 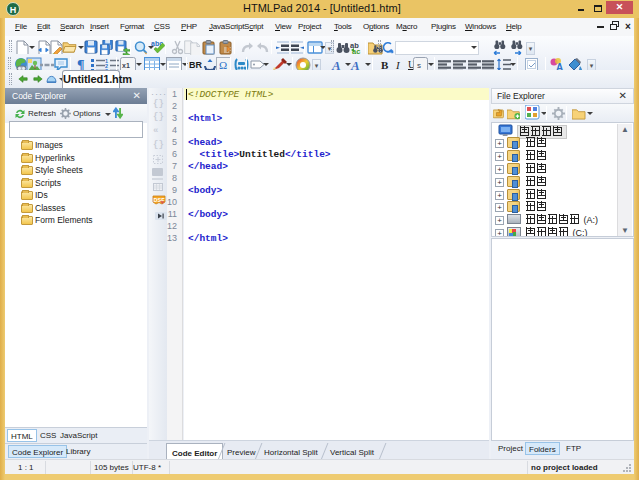 I want to click on svg-text: Ω, so click(x=223, y=64).